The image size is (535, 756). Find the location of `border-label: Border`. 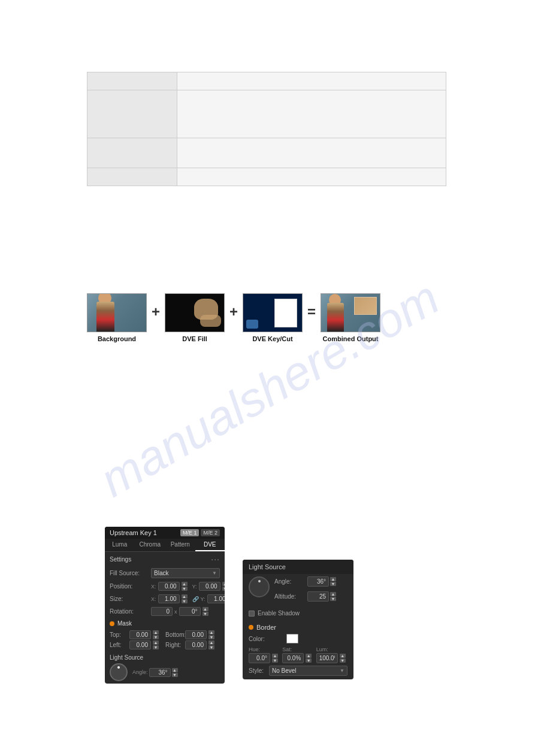

border-label: Border is located at coordinates (266, 627).